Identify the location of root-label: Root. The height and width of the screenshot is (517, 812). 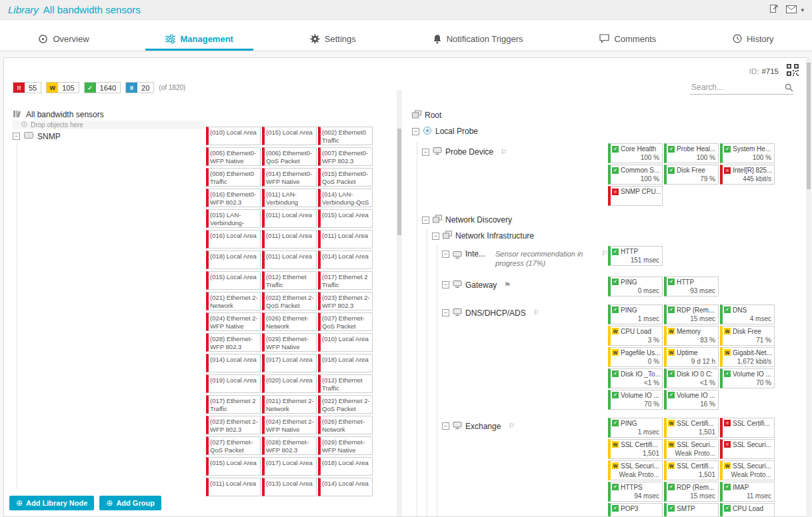
(433, 115).